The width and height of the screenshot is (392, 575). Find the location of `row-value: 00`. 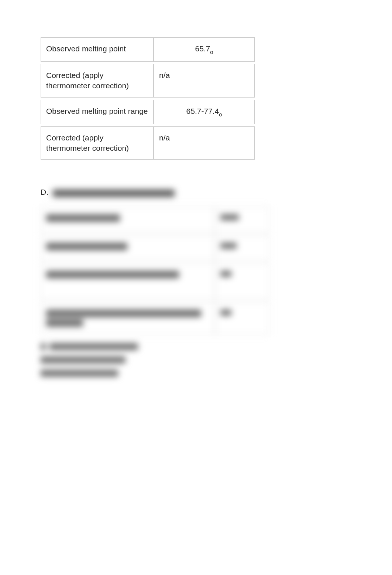

row-value: 00 is located at coordinates (242, 248).